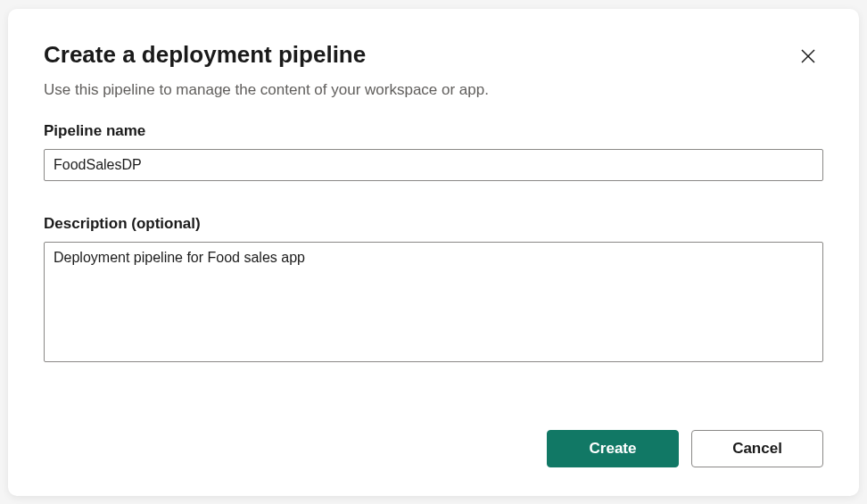  Describe the element at coordinates (757, 449) in the screenshot. I see `cancel-button: Cancel` at that location.